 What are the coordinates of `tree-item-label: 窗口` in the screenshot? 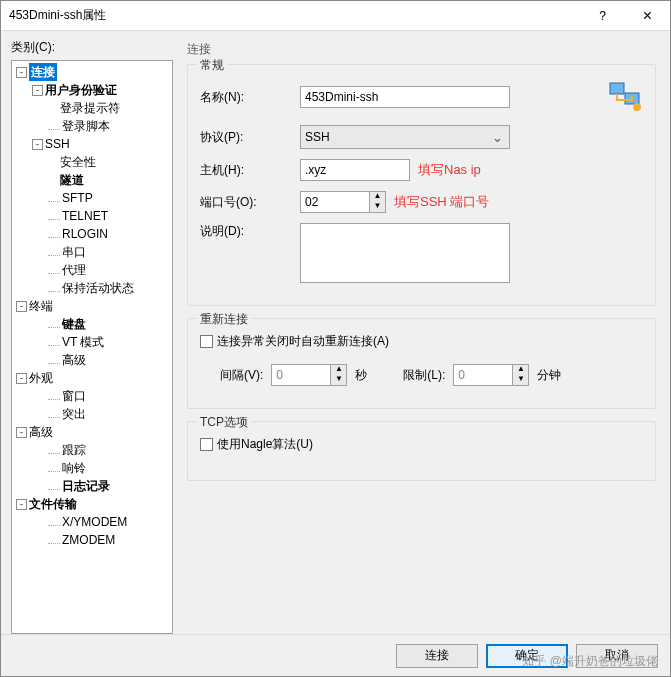 It's located at (74, 396).